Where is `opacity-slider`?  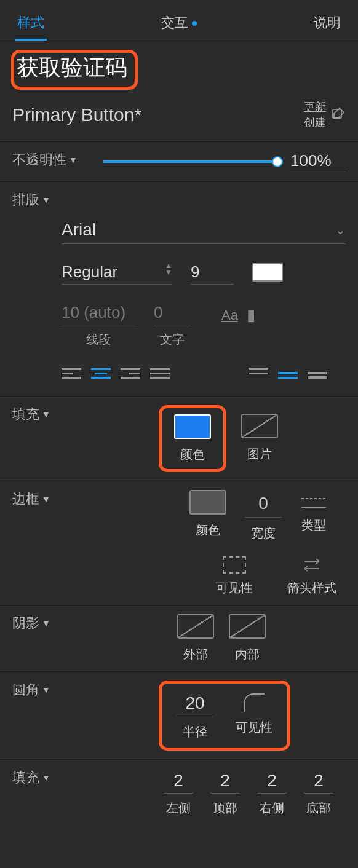 opacity-slider is located at coordinates (193, 162).